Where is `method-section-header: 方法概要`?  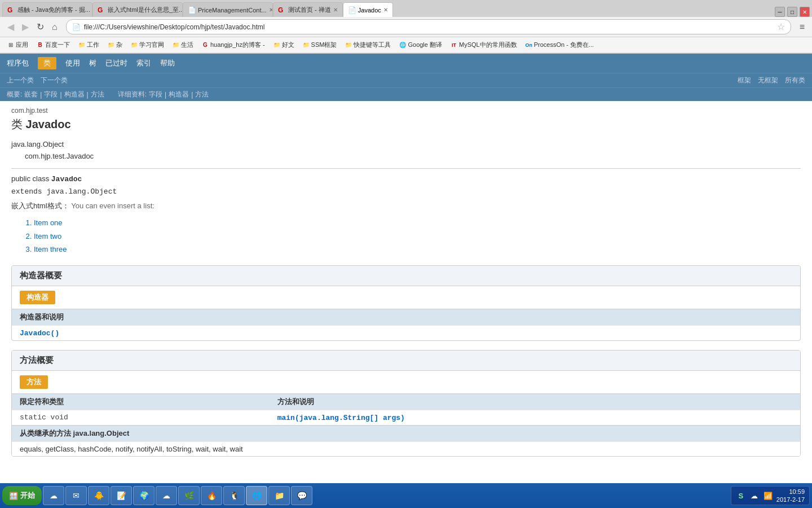
method-section-header: 方法概要 is located at coordinates (406, 361).